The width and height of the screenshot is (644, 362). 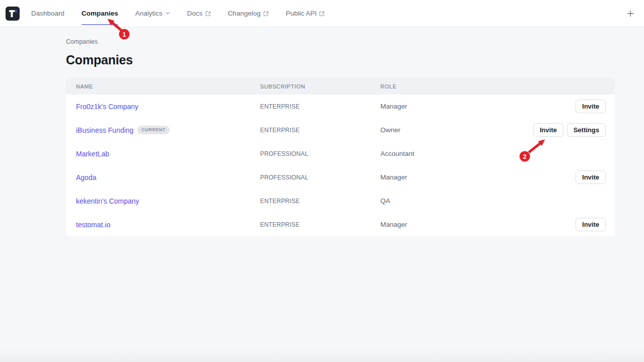 I want to click on role-value: QA, so click(x=493, y=201).